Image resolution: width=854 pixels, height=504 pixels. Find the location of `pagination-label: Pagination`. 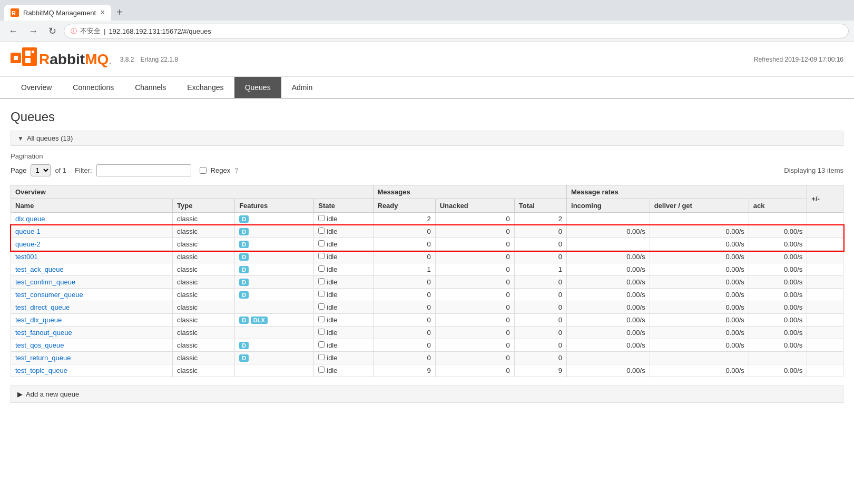

pagination-label: Pagination is located at coordinates (427, 156).